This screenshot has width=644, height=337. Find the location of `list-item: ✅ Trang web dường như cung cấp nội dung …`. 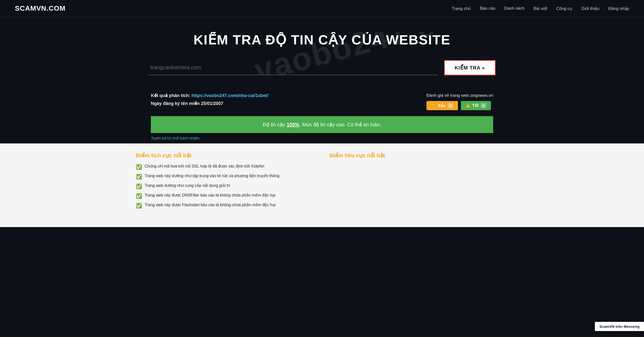

list-item: ✅ Trang web dường như cung cấp nội dung … is located at coordinates (225, 186).